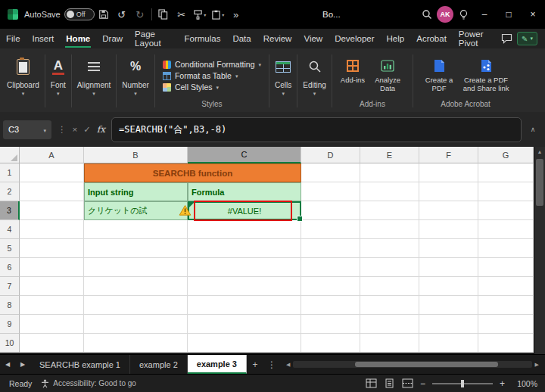 This screenshot has height=392, width=545. Describe the element at coordinates (78, 39) in the screenshot. I see `tab-home: Home` at that location.